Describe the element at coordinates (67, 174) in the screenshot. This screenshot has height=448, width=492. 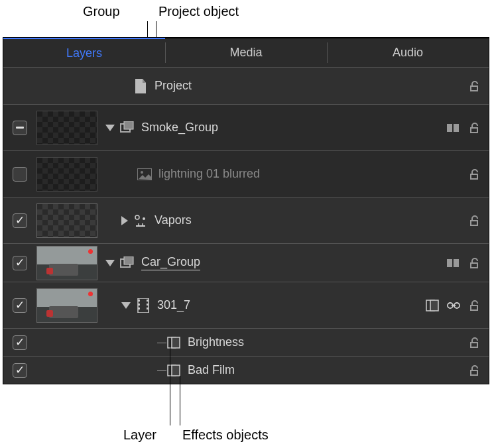
I see `thumbnail-lightning` at that location.